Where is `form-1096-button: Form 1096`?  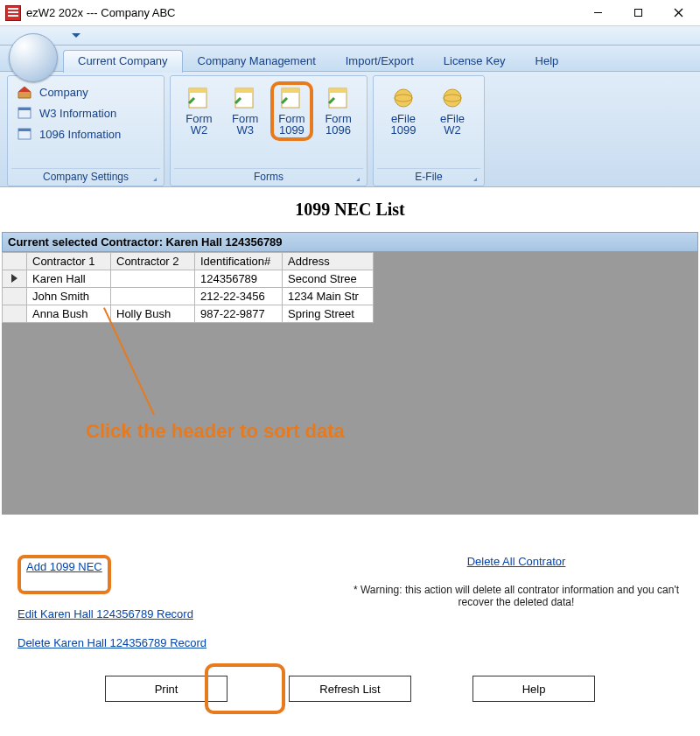
form-1096-button: Form 1096 is located at coordinates (338, 109).